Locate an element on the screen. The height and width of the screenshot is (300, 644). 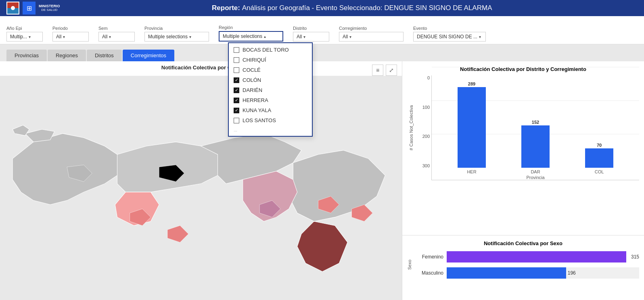
bar-col-fill is located at coordinates (599, 158).